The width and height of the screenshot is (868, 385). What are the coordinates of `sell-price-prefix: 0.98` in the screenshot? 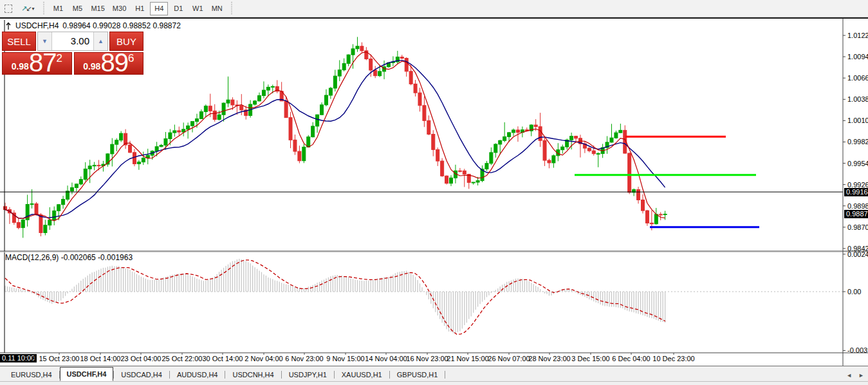 It's located at (21, 66).